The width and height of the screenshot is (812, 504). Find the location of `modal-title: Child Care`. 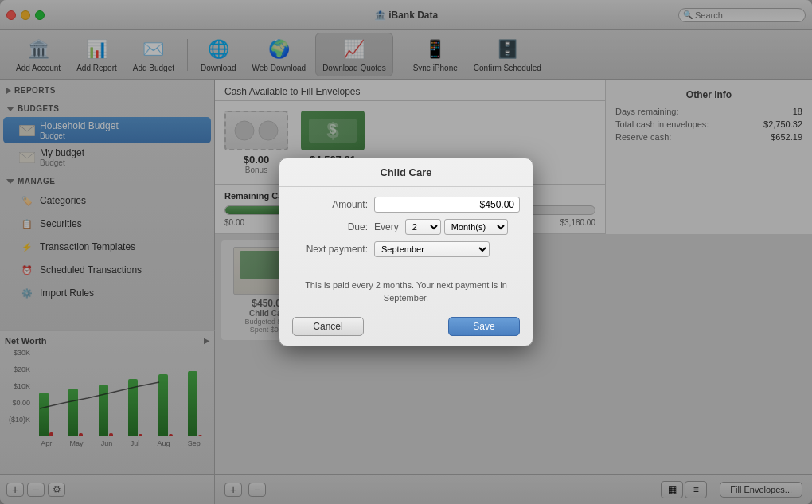

modal-title: Child Care is located at coordinates (406, 173).